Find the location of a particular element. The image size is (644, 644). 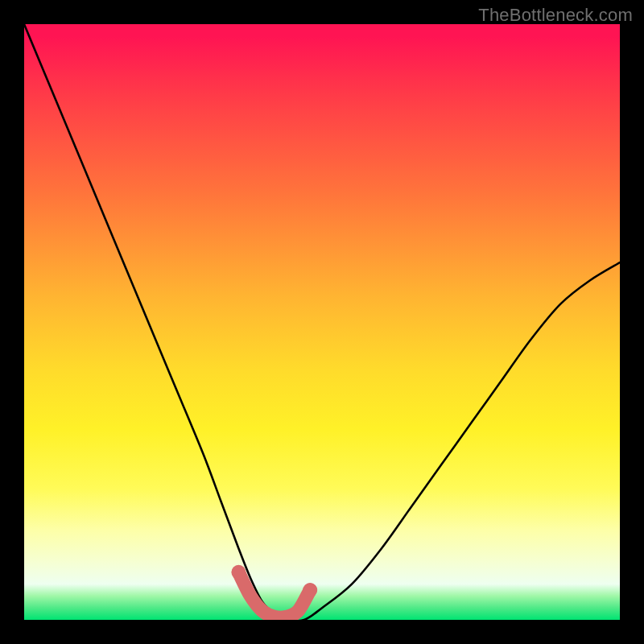

watermark-text: TheBottleneck.com is located at coordinates (555, 15).